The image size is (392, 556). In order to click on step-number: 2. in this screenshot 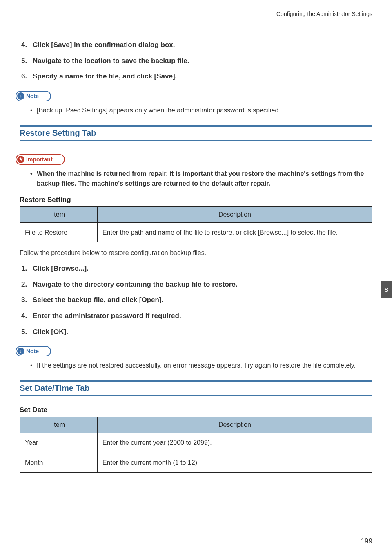, I will do `click(24, 285)`.